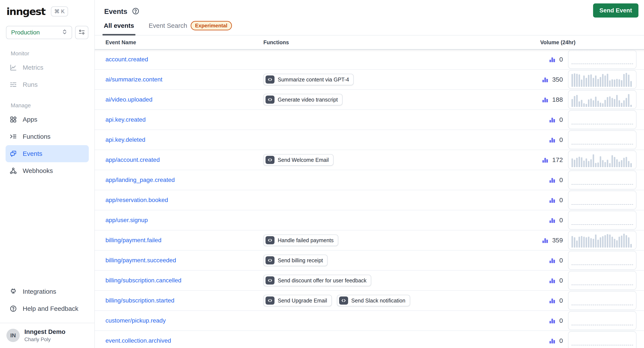 This screenshot has width=644, height=348. I want to click on sidebar-item-label: Metrics, so click(33, 67).